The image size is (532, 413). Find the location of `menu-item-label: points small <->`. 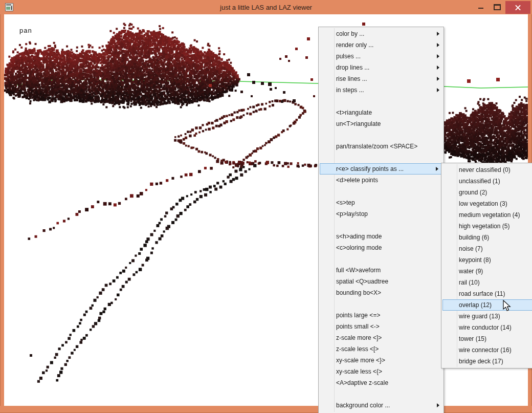

menu-item-label: points small <-> is located at coordinates (358, 327).